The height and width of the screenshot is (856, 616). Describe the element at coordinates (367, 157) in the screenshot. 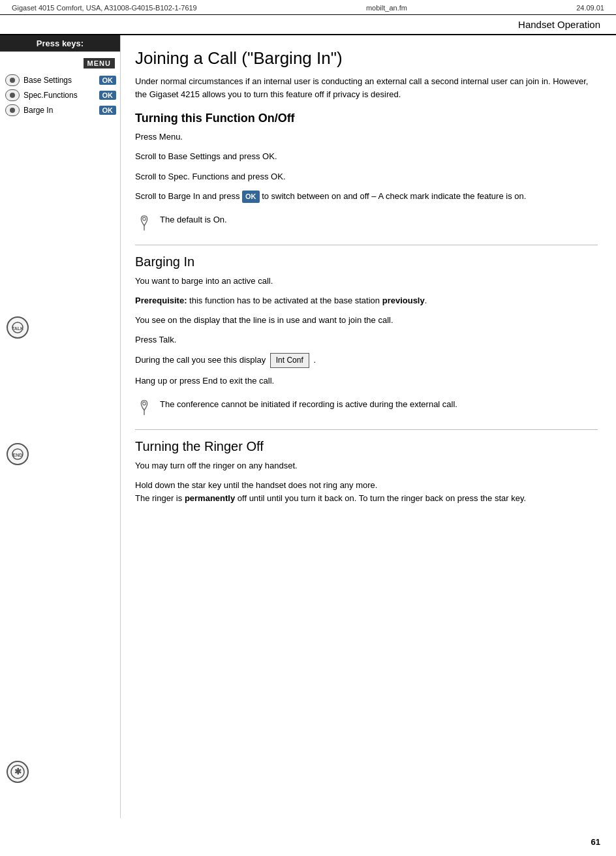

I see `step-base-settings: Scroll to Base Settings and press OK.` at that location.